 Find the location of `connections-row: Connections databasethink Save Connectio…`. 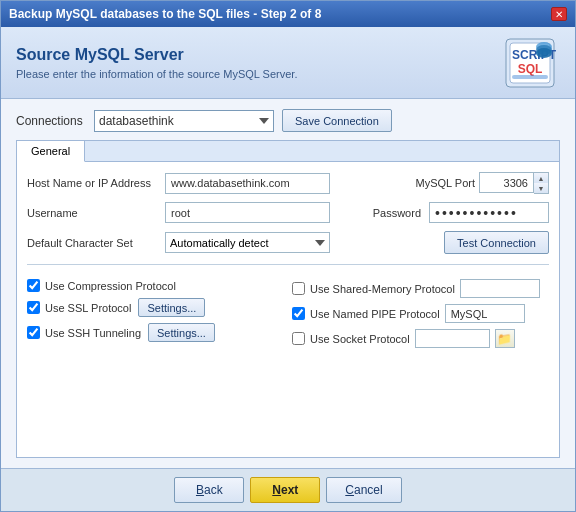

connections-row: Connections databasethink Save Connectio… is located at coordinates (288, 120).